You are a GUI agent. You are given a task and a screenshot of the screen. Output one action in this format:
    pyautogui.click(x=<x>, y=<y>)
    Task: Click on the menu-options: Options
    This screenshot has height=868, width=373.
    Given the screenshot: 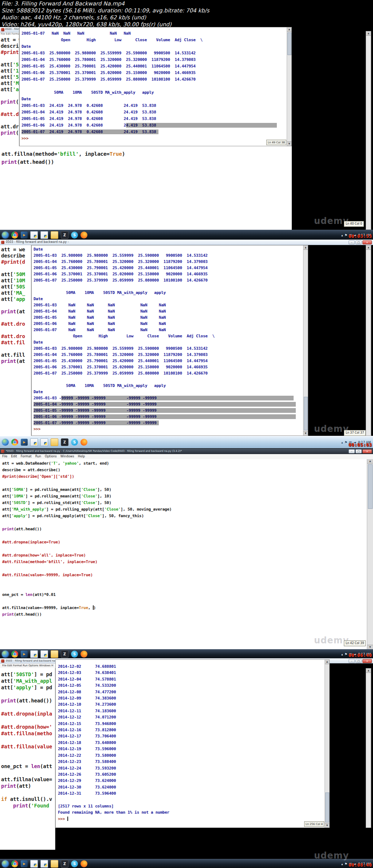 What is the action you would take?
    pyautogui.click(x=51, y=456)
    